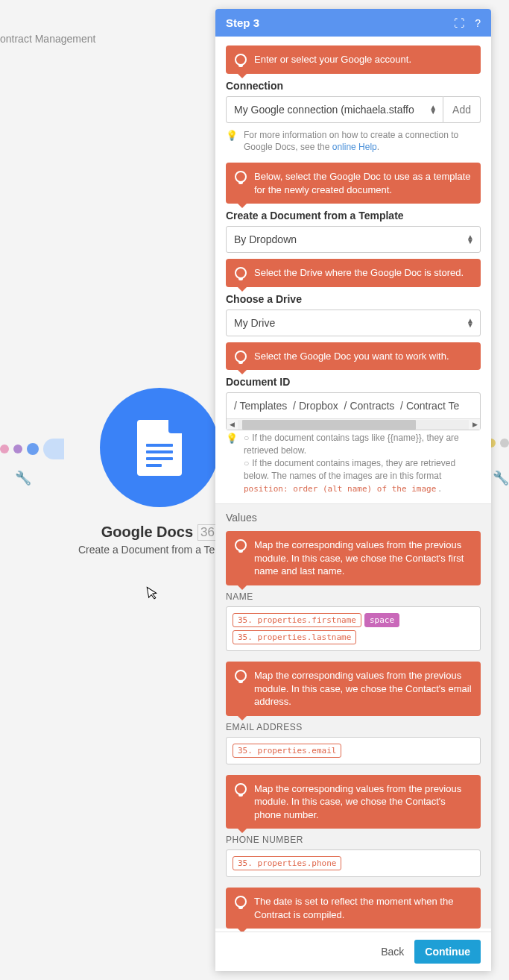 This screenshot has width=509, height=980. Describe the element at coordinates (478, 23) in the screenshot. I see `help-icon: ?` at that location.